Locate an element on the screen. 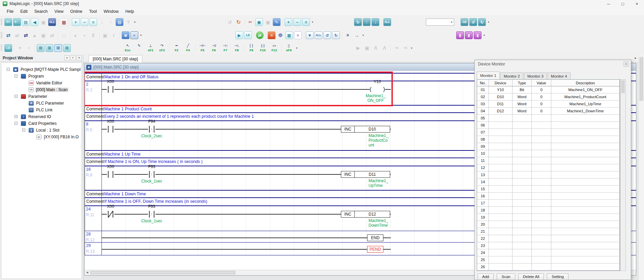 This screenshot has height=280, width=644. delete-all-button: Delete All is located at coordinates (531, 277).